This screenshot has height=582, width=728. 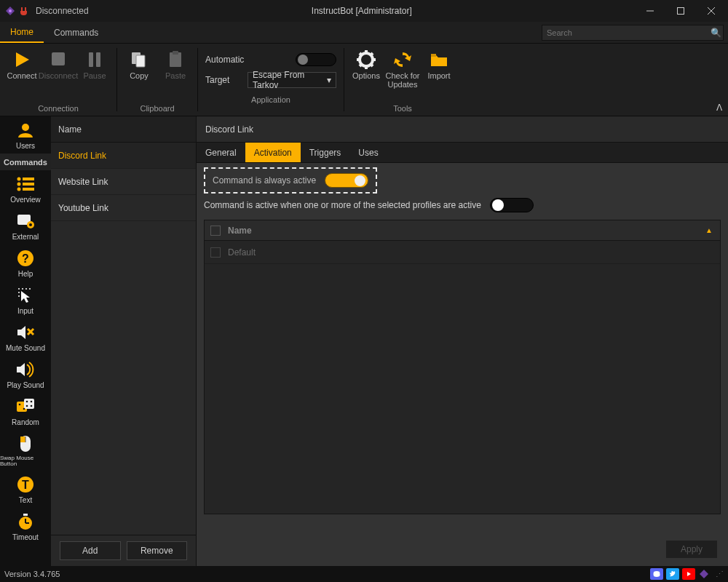 What do you see at coordinates (95, 60) in the screenshot?
I see `pause-icon` at bounding box center [95, 60].